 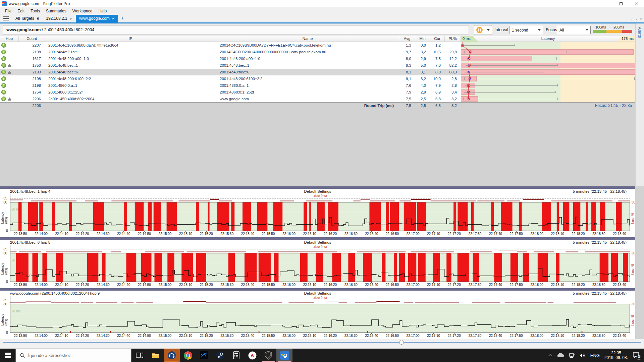 What do you see at coordinates (103, 11) in the screenshot?
I see `menu-help: Help` at bounding box center [103, 11].